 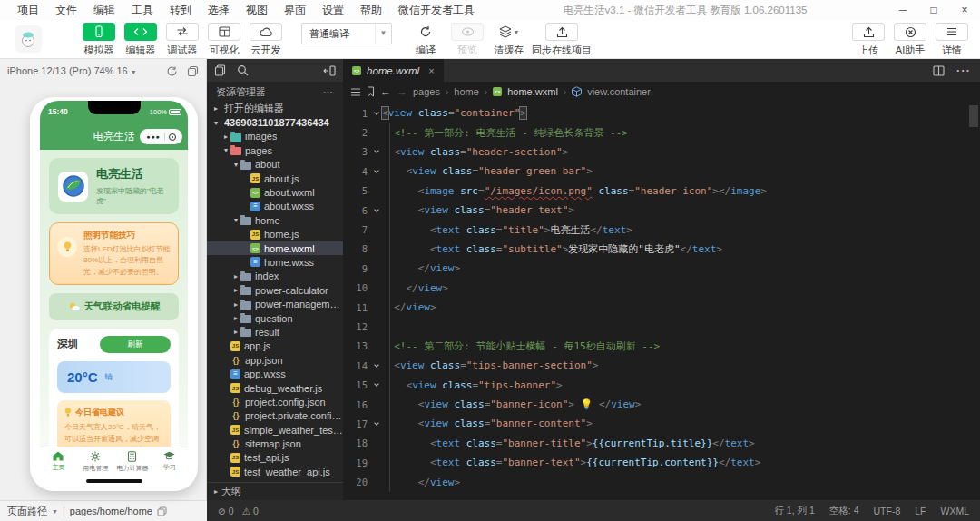 What do you see at coordinates (347, 34) in the screenshot?
I see `compile-mode-dropdown: 普通编译 ▼` at bounding box center [347, 34].